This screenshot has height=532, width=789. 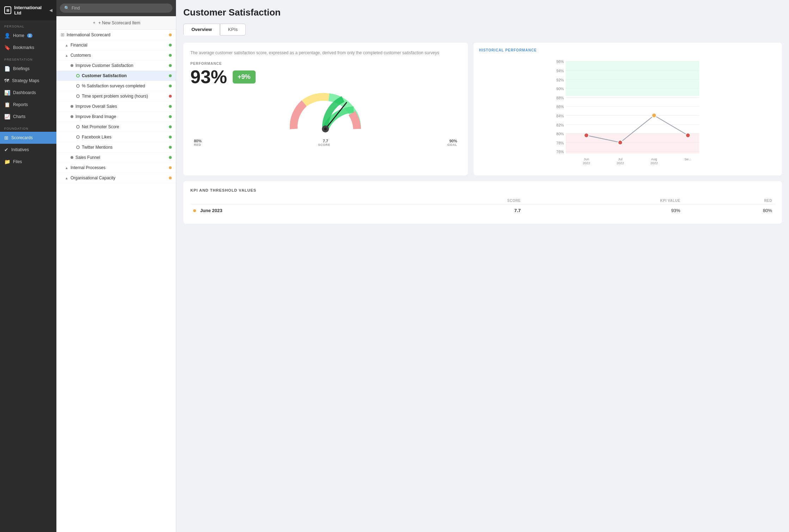 I want to click on performance-row: 93% +9%, so click(x=326, y=77).